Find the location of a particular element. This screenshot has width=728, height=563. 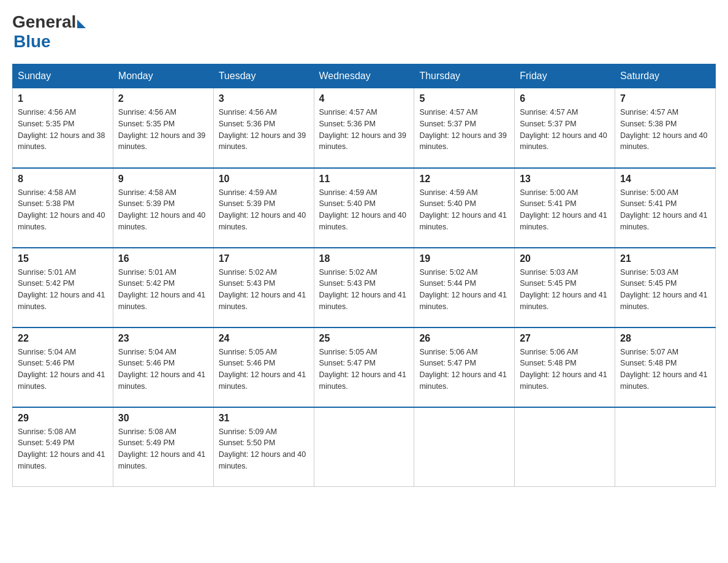

day-number: 7 is located at coordinates (665, 99).